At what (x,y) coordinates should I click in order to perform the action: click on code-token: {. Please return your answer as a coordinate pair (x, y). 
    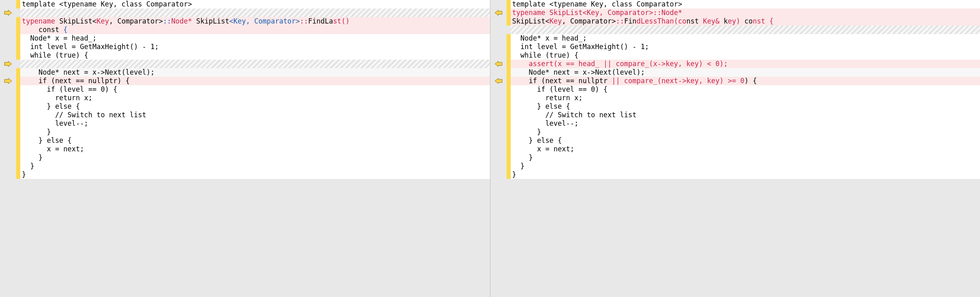
    Looking at the image, I should click on (65, 30).